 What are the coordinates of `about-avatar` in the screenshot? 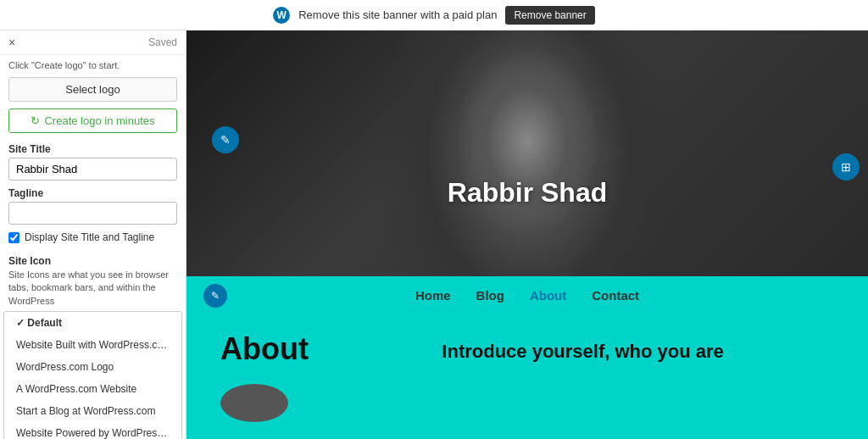 It's located at (254, 403).